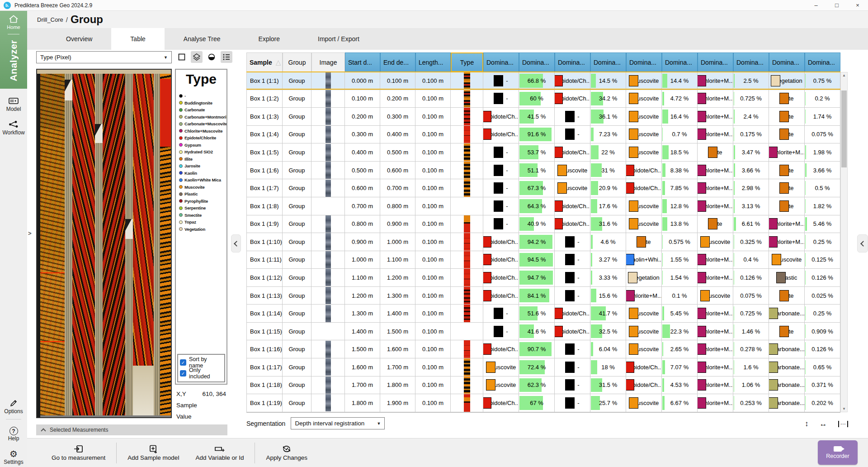  What do you see at coordinates (543, 332) in the screenshot?
I see `table-row: Box 1 (1:15)Group1.400 m1.500 m0.100 m-4…` at bounding box center [543, 332].